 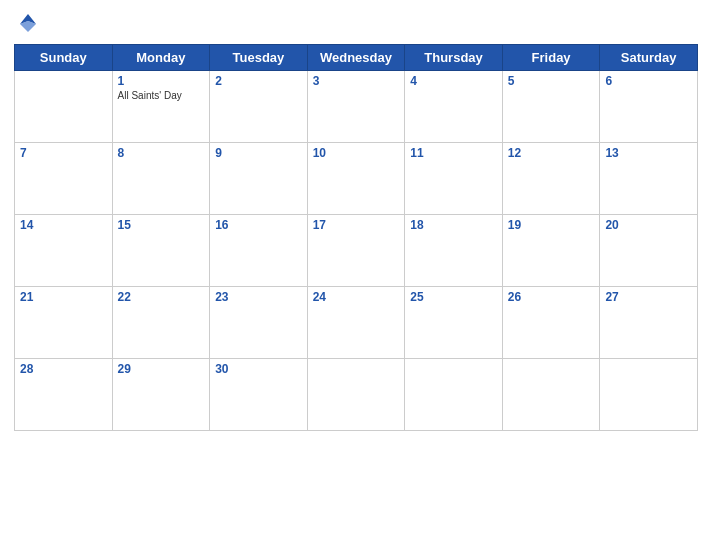 I want to click on day-number: 12, so click(x=552, y=153).